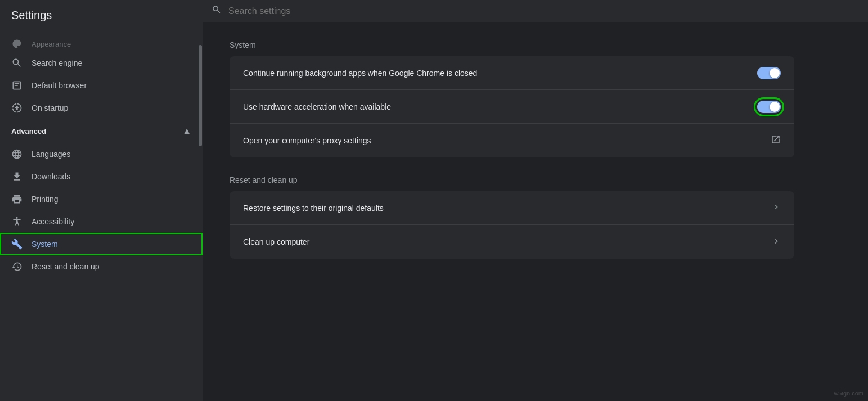 This screenshot has width=868, height=401. Describe the element at coordinates (17, 244) in the screenshot. I see `system-icon` at that location.